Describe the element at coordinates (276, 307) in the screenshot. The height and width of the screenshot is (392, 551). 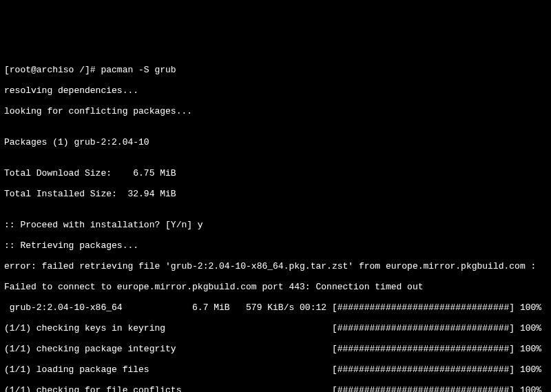
I see `progress-line: grub-2:2.04-10-x86_64 6.7 MiB 579 KiB/s …` at that location.